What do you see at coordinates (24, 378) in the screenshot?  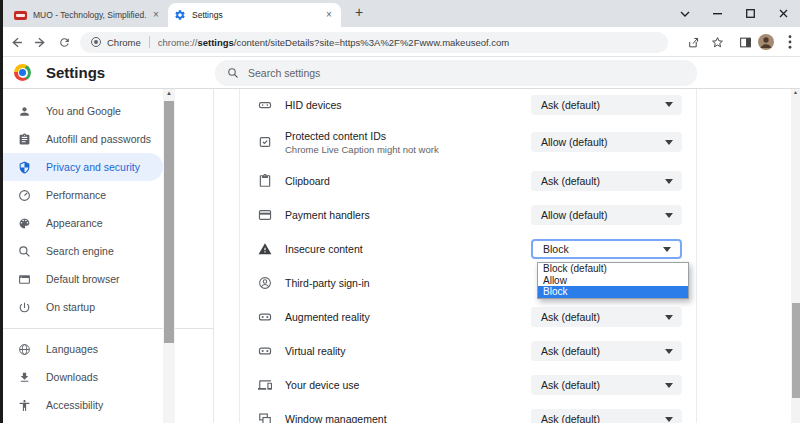 I see `download-icon` at bounding box center [24, 378].